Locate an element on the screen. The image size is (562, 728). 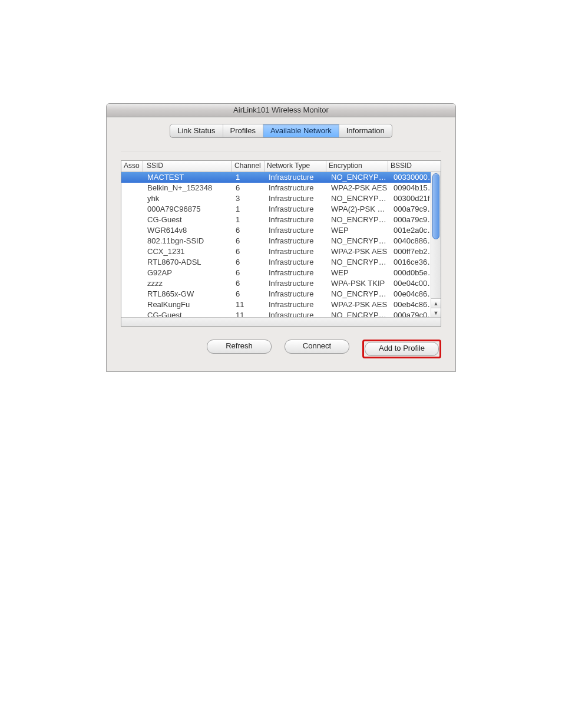
col-header-asso: Asso is located at coordinates (132, 166).